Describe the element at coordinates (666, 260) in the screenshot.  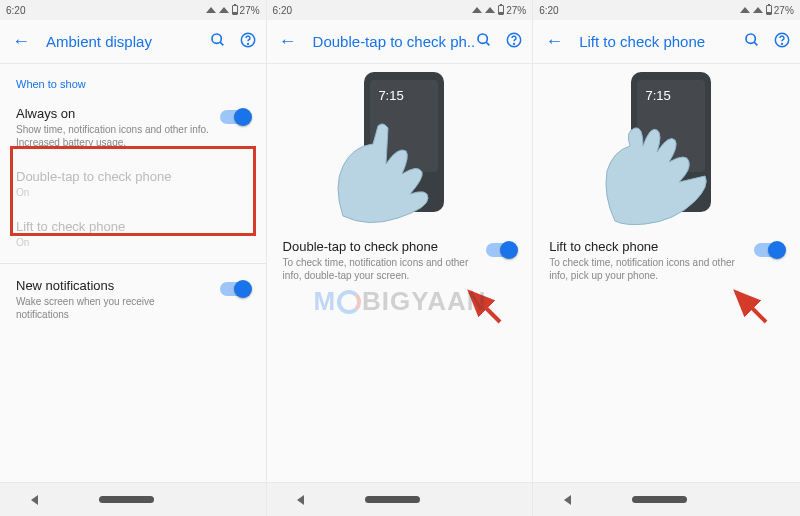
I see `setting-lift-toggle: Lift to check phone To check time, notif…` at that location.